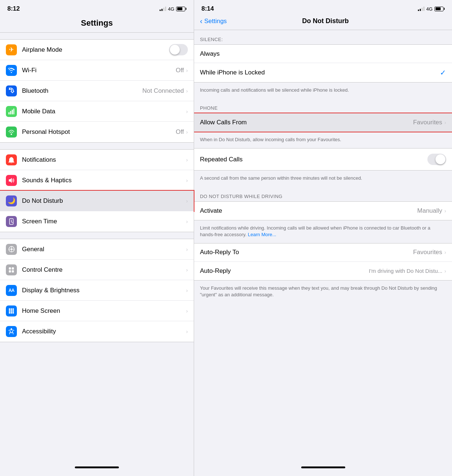 The width and height of the screenshot is (452, 476). I want to click on allow-calls-from-chevron: ›, so click(445, 122).